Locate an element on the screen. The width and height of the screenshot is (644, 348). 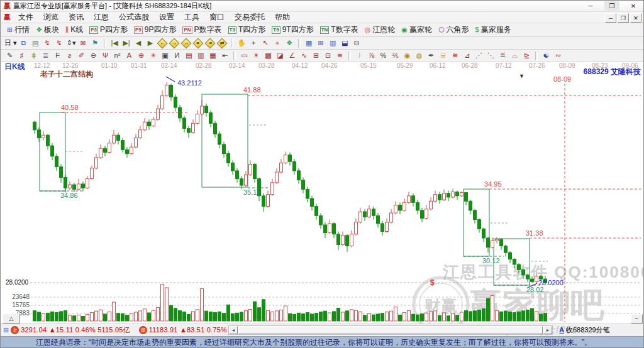
candle-style-dropdown-button: ⇕▾ is located at coordinates (72, 43).